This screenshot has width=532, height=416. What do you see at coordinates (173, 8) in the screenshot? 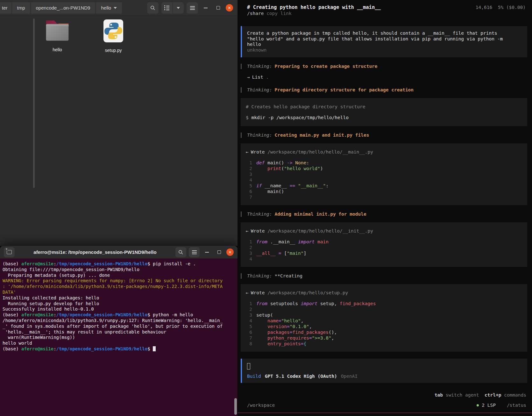
I see `view-toggle-button` at bounding box center [173, 8].